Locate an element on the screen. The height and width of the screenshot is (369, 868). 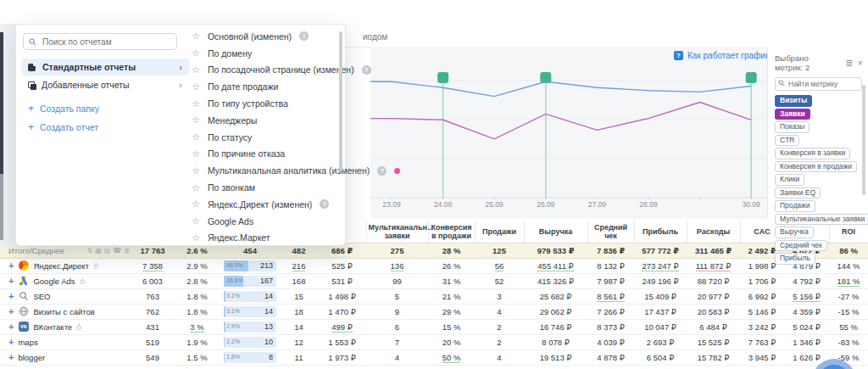
report-item: ☆По причине отказа is located at coordinates (266, 154).